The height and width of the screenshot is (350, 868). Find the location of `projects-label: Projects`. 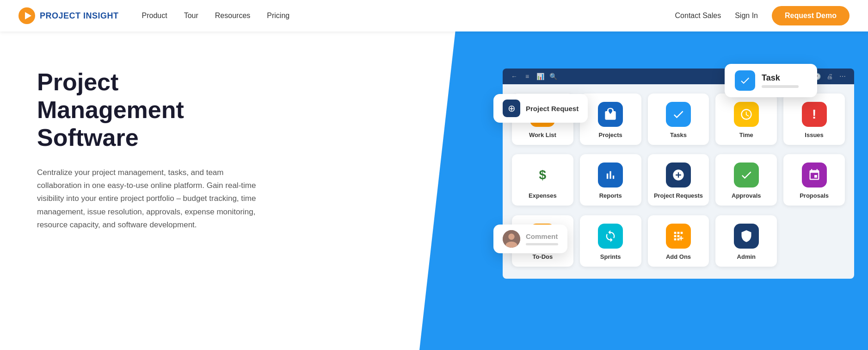

projects-label: Projects is located at coordinates (610, 135).